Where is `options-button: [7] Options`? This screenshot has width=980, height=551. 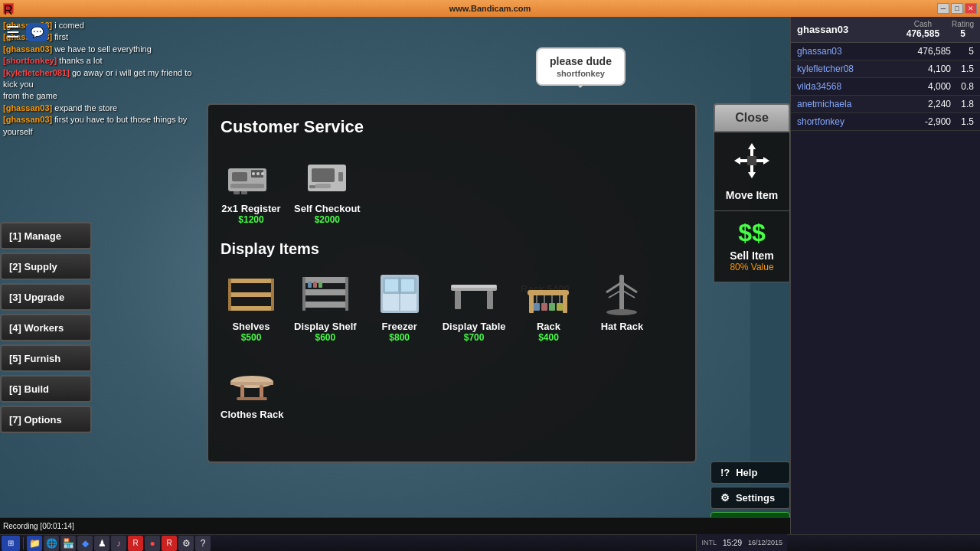
options-button: [7] Options is located at coordinates (46, 419).